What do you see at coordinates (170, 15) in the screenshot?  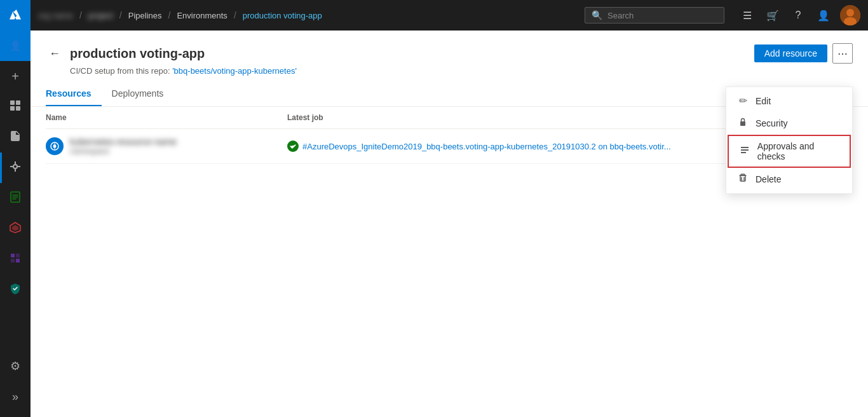 I see `breadcrumb-sep-3: /` at bounding box center [170, 15].